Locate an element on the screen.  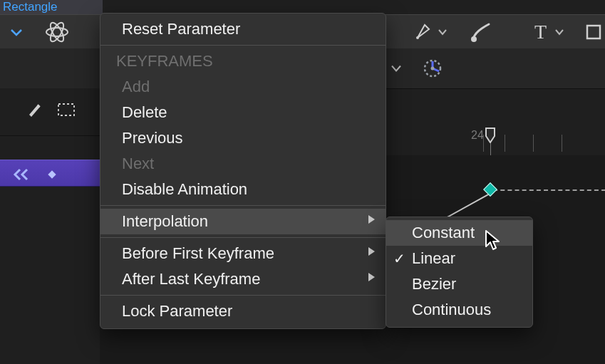
text-tool-dropdown is located at coordinates (559, 32).